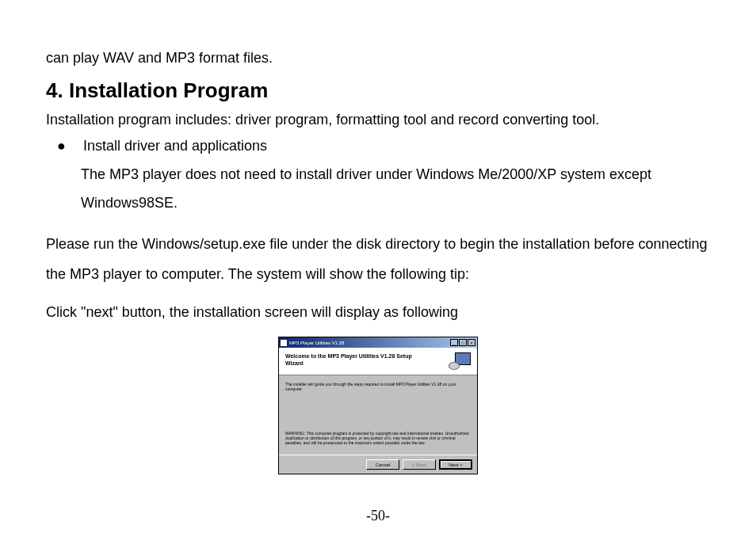 This screenshot has height=556, width=756. Describe the element at coordinates (454, 342) in the screenshot. I see `minimize-button: _` at that location.